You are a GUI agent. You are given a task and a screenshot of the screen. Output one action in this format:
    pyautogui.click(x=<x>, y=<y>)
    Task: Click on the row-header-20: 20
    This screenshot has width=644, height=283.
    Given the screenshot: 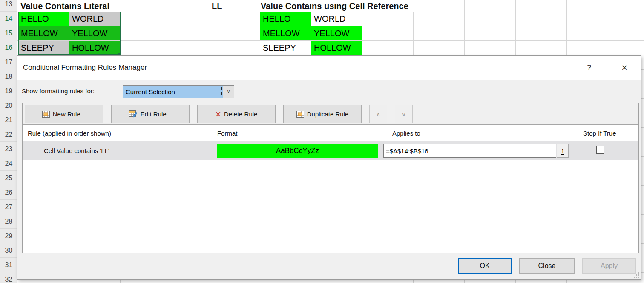 What is the action you would take?
    pyautogui.click(x=9, y=106)
    